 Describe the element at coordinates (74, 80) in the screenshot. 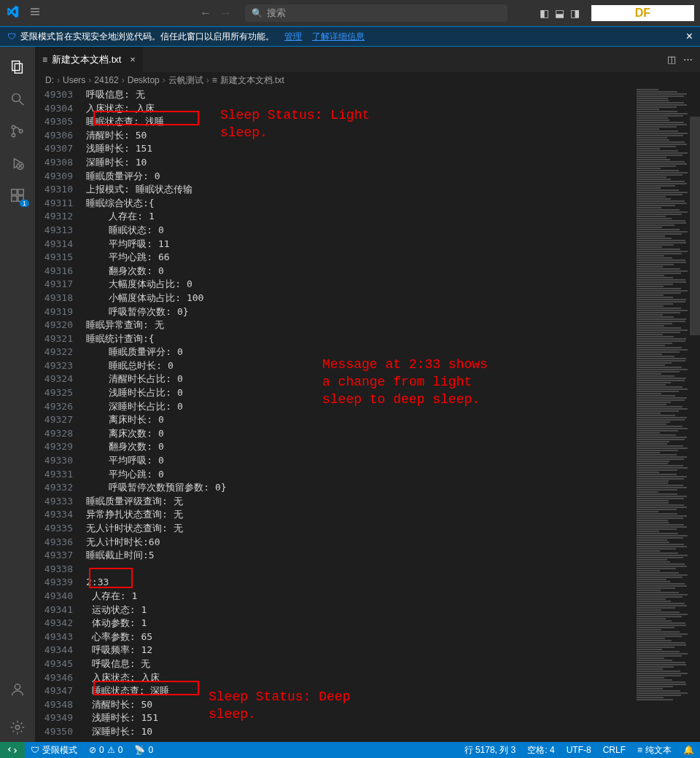

I see `breadcrumb-item: Users` at that location.